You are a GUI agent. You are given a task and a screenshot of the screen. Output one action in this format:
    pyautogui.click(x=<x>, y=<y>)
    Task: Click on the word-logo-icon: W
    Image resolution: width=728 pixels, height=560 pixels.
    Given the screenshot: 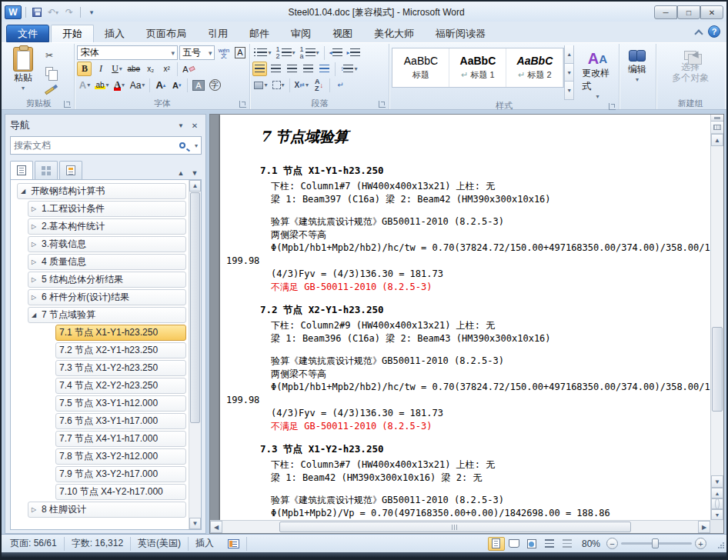 What is the action you would take?
    pyautogui.click(x=13, y=12)
    